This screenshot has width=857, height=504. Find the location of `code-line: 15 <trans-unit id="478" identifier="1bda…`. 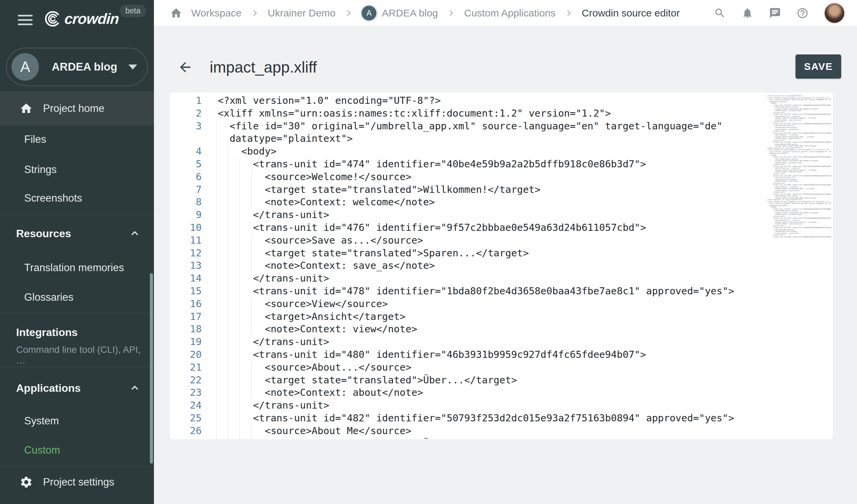

code-line: 15 <trans-unit id="478" identifier="1bda… is located at coordinates (501, 291).